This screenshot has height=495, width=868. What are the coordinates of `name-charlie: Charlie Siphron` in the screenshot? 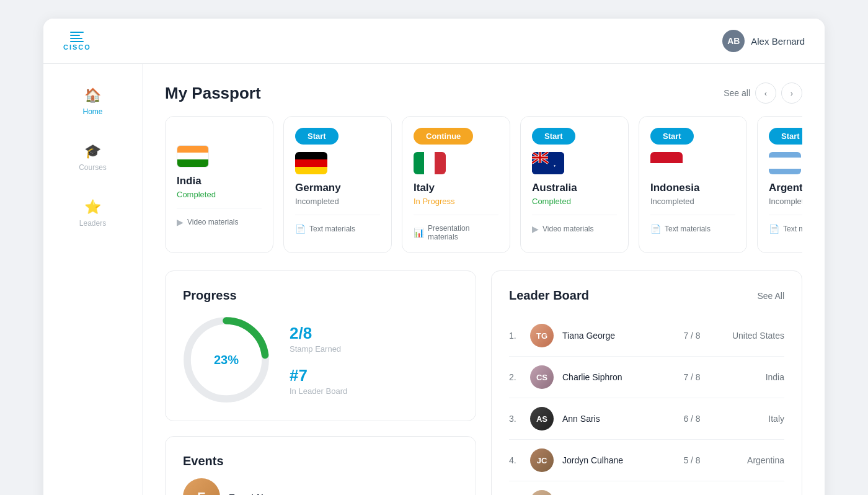 It's located at (615, 377).